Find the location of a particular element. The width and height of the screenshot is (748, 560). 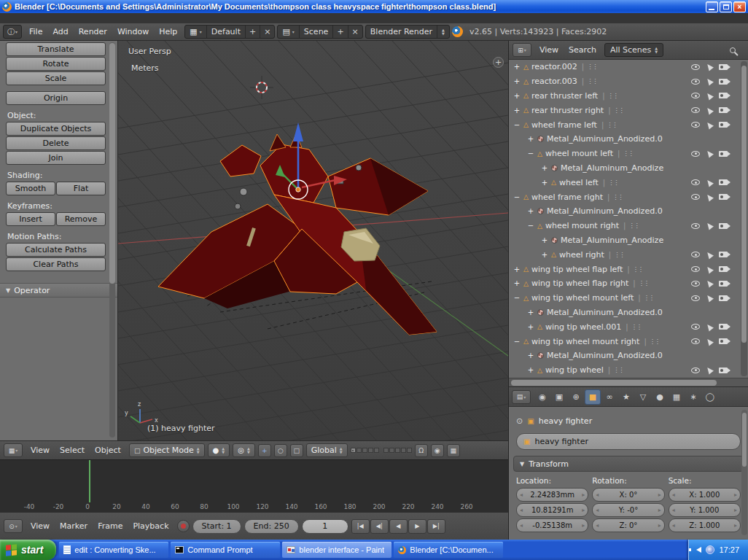

delete-screen-button: × is located at coordinates (267, 32).